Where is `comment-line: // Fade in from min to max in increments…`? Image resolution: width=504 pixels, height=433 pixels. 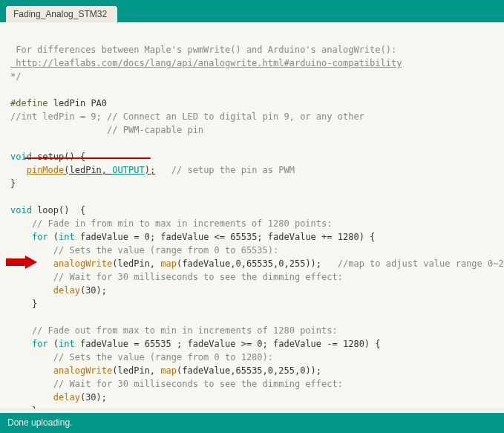 comment-line: // Fade in from min to max in increments… is located at coordinates (171, 224).